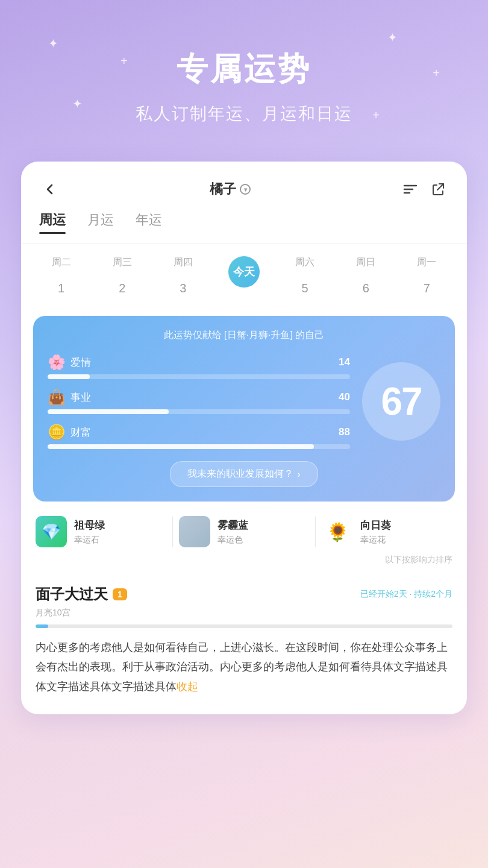 This screenshot has height=868, width=488. What do you see at coordinates (244, 594) in the screenshot?
I see `event-header: 面子大过天 1 已经开始2天 · 持续2个月` at bounding box center [244, 594].